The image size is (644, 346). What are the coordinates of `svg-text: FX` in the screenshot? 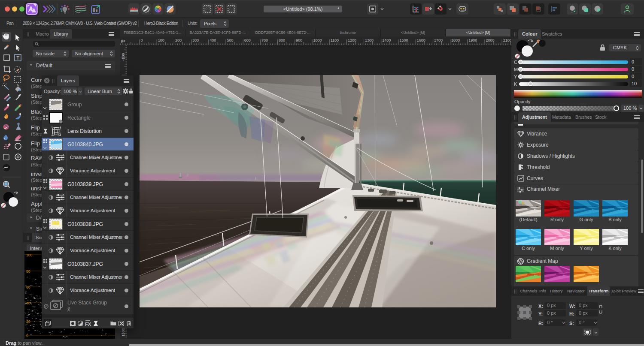 It's located at (88, 324).